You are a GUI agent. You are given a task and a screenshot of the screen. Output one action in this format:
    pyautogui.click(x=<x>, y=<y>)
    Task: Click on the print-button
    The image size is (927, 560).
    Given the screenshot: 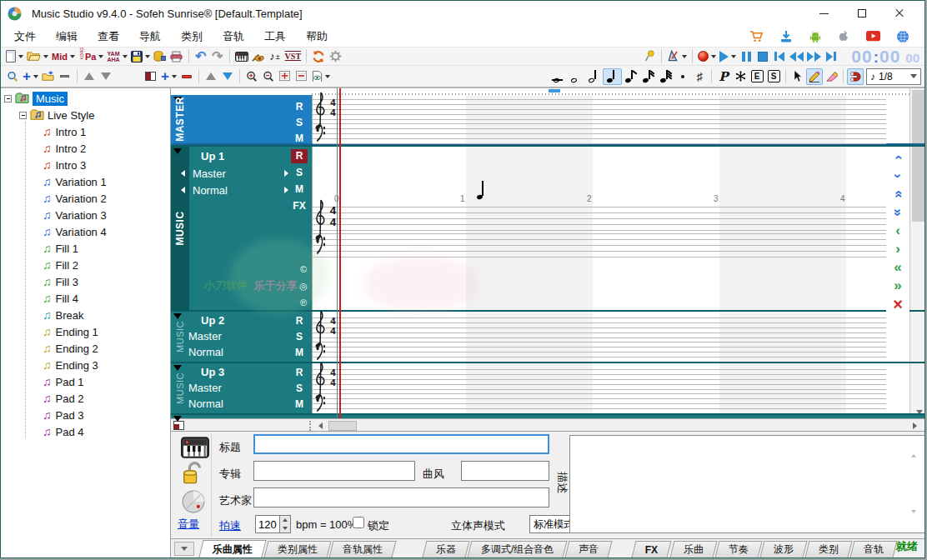 What is the action you would take?
    pyautogui.click(x=177, y=57)
    